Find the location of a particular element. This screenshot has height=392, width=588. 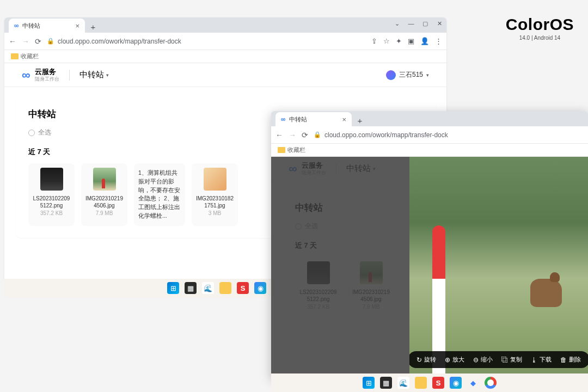

trash-icon: 🗑 is located at coordinates (564, 360).